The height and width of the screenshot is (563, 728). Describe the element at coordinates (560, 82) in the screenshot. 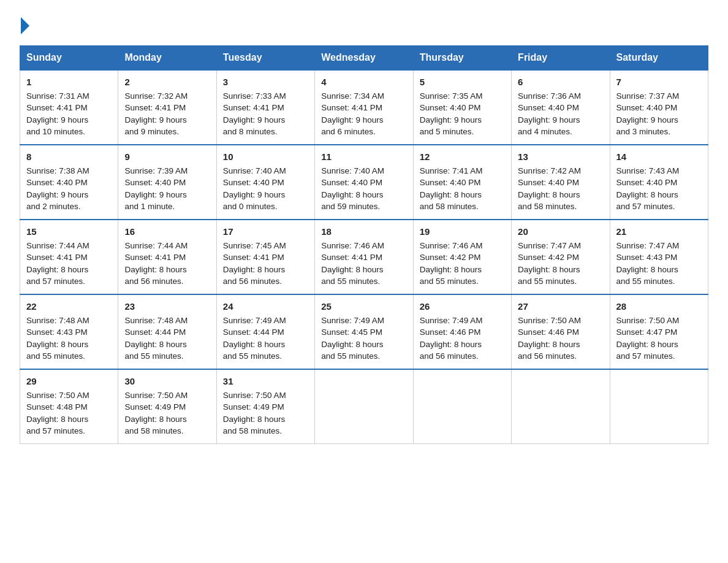

I see `day-number: 6` at that location.